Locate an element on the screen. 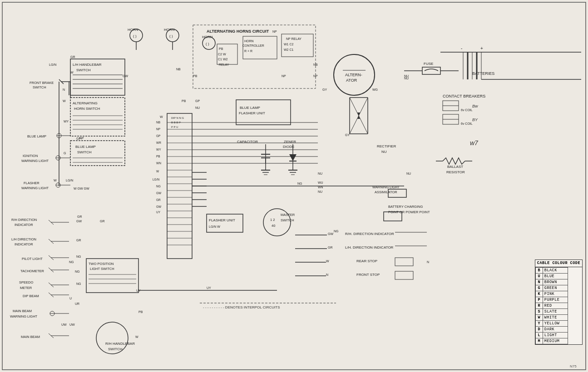 The image size is (588, 372). svg-text: R + R is located at coordinates (248, 51).